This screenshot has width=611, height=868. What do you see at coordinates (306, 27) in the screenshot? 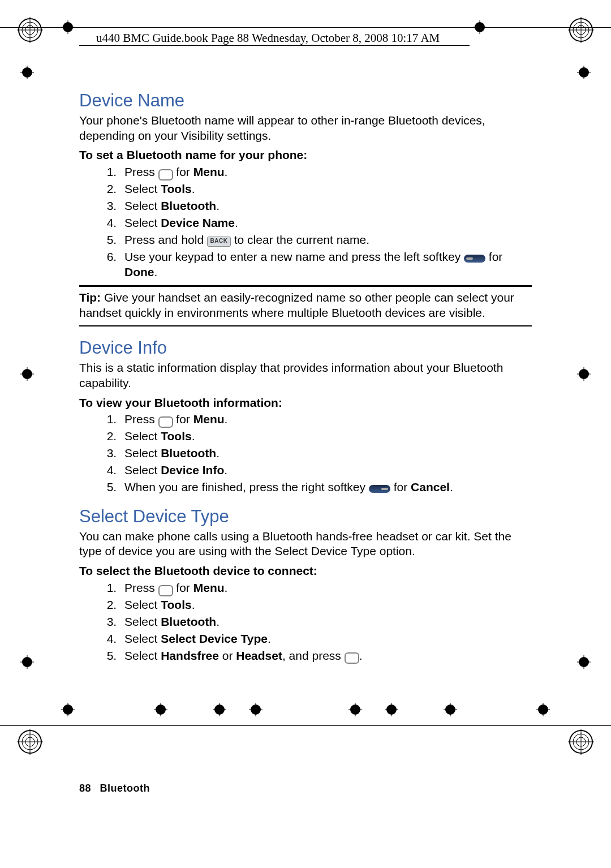
I see `crop-rule-top` at bounding box center [306, 27].